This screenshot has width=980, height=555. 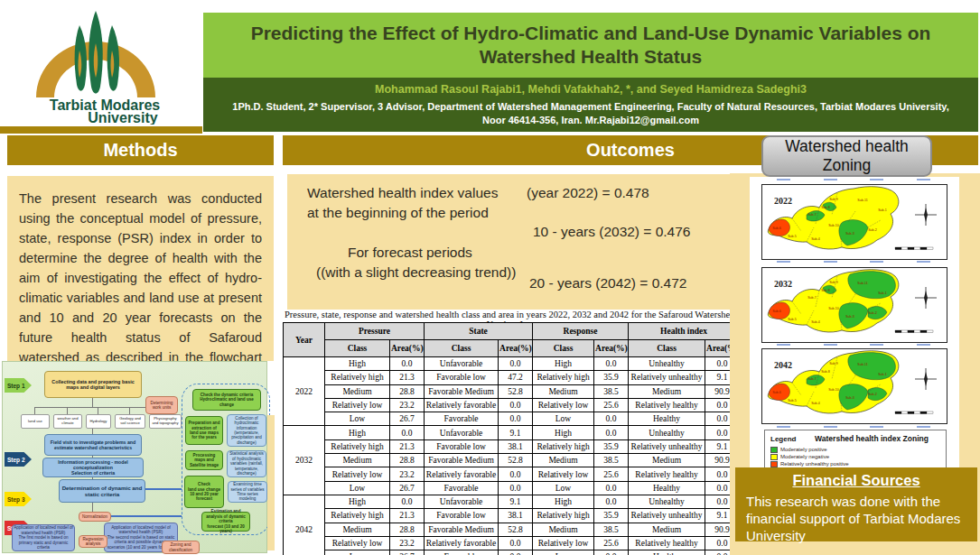 I want to click on flow-box-psr-model-1: Application of localized model of waters…, so click(x=43, y=538).